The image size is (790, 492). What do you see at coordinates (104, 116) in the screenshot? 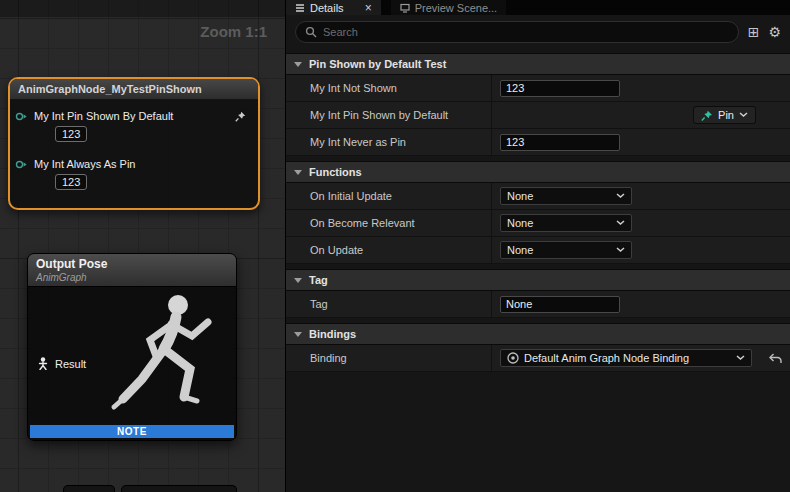
I see `pin-label: My Int Pin Shown By Default` at bounding box center [104, 116].